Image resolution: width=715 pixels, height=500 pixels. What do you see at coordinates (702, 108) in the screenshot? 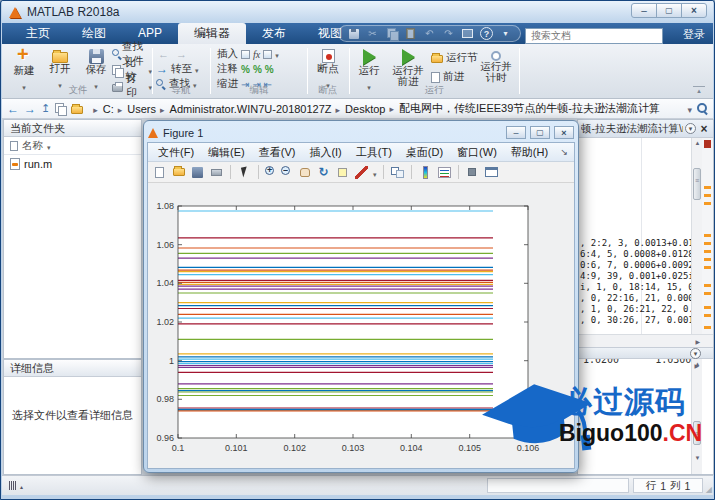
I see `folder-search-icon` at bounding box center [702, 108].